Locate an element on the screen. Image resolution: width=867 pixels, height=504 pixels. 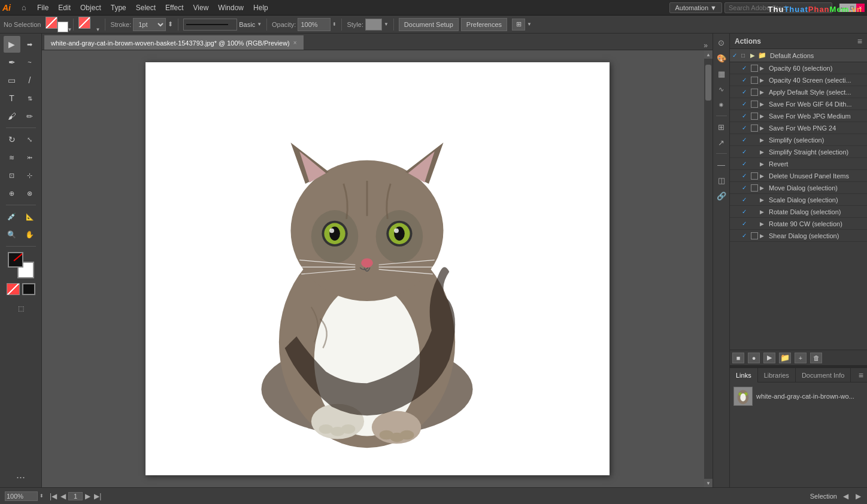
color-swatches is located at coordinates (21, 265).